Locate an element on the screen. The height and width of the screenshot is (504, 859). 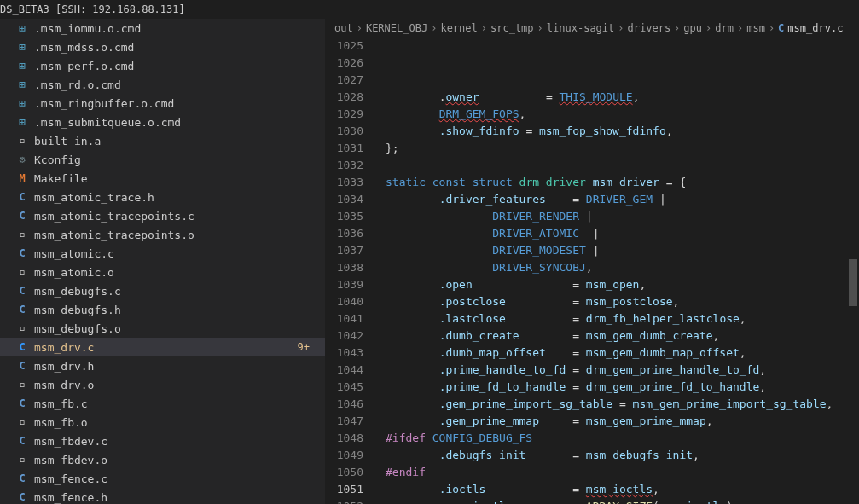
crumb: linux-sagit is located at coordinates (580, 28).